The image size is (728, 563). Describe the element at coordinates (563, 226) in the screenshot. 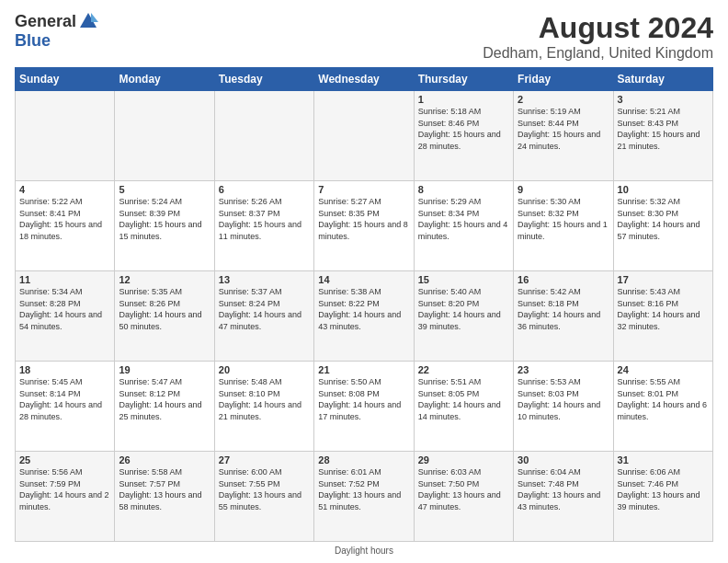

I see `calendar-cell: 9Sunrise: 5:30 AM Sunset: 8:32 PM Daylig…` at that location.